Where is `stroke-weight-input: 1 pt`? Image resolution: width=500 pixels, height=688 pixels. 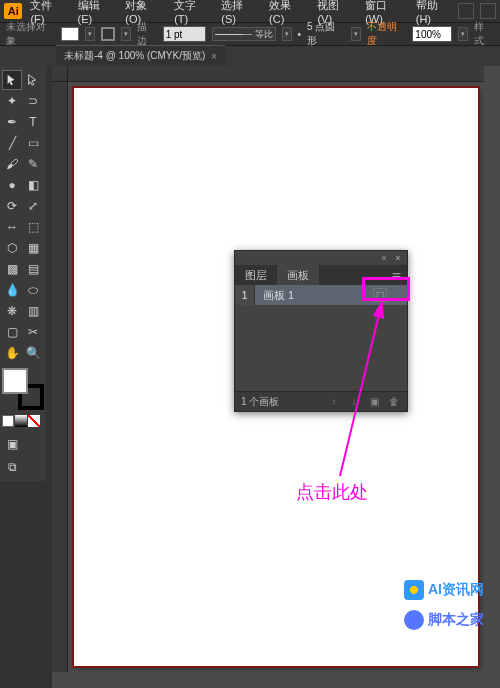 stroke-weight-input: 1 pt is located at coordinates (185, 34).